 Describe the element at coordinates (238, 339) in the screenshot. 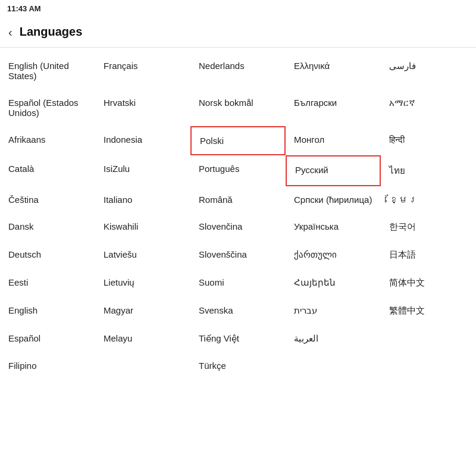

I see `language-item: Tiếng Việt` at that location.